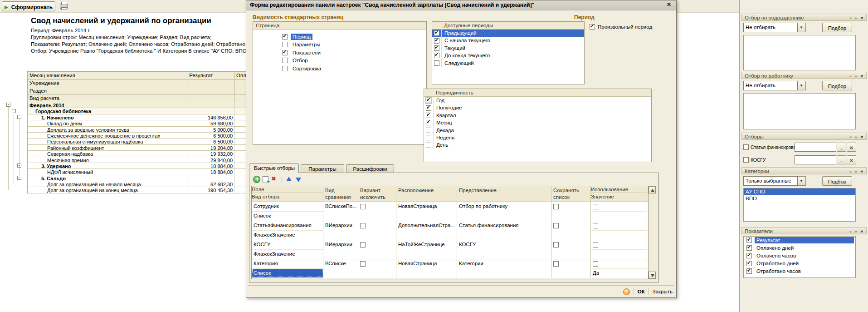 The image size is (868, 312). What do you see at coordinates (800, 199) in the screenshot?
I see `category-item: ВПО` at bounding box center [800, 199].